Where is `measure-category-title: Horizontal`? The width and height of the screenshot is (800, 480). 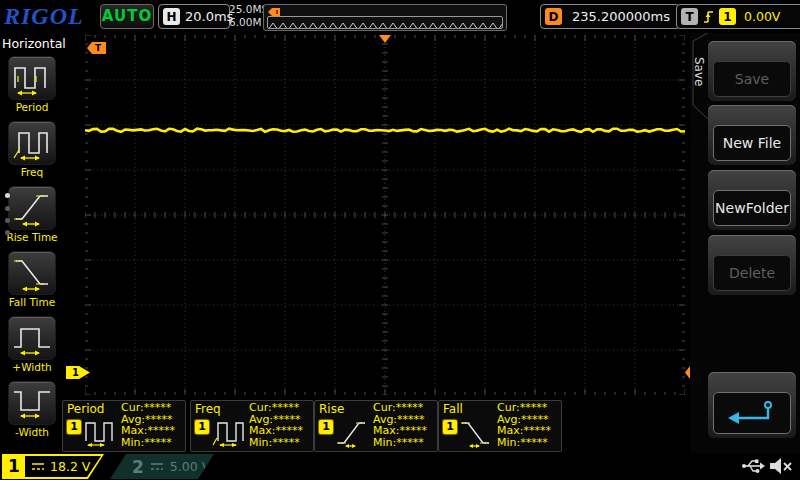 measure-category-title: Horizontal is located at coordinates (34, 44).